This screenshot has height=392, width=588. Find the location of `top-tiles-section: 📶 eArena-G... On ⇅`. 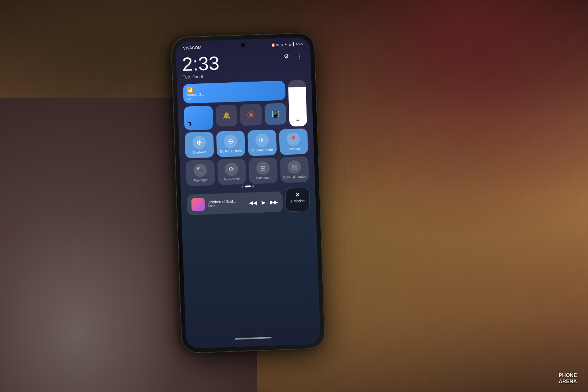

top-tiles-section: 📶 eArena-G... On ⇅ is located at coordinates (245, 105).